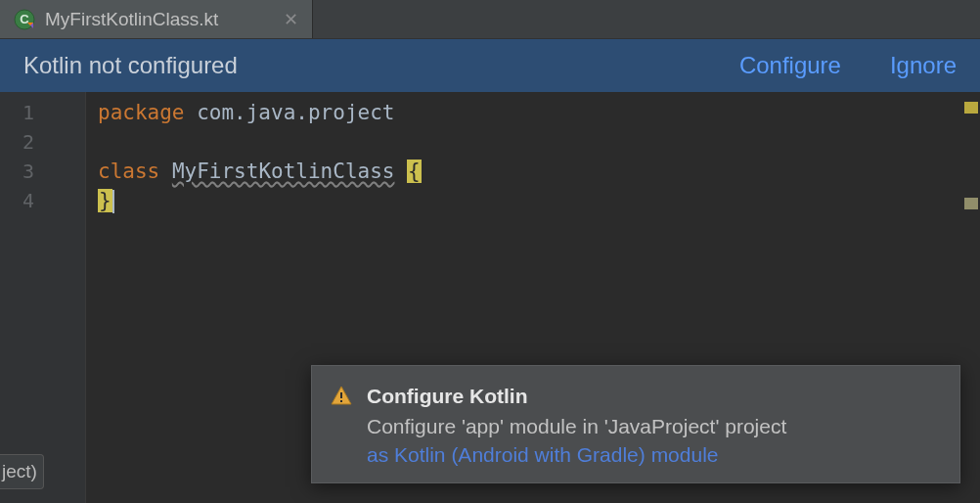 The height and width of the screenshot is (503, 980). What do you see at coordinates (129, 171) in the screenshot?
I see `keyword: class` at bounding box center [129, 171].